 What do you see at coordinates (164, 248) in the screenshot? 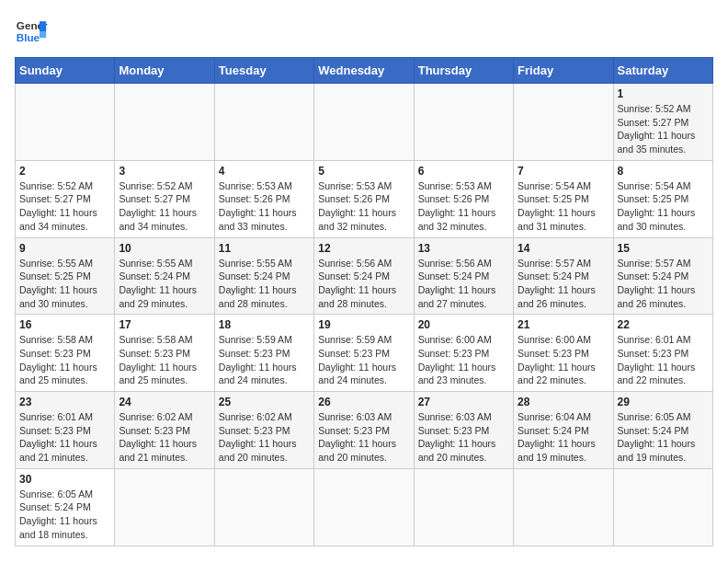
I see `cell-date-number: 10` at bounding box center [164, 248].